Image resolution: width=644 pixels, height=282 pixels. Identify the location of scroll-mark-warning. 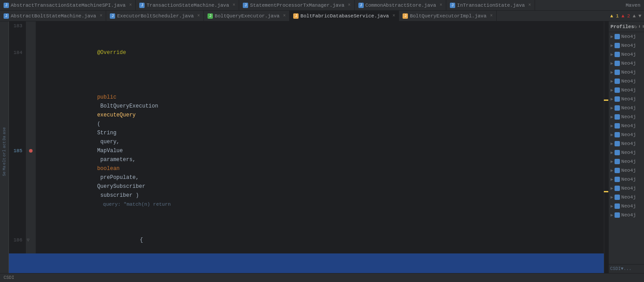
(606, 100).